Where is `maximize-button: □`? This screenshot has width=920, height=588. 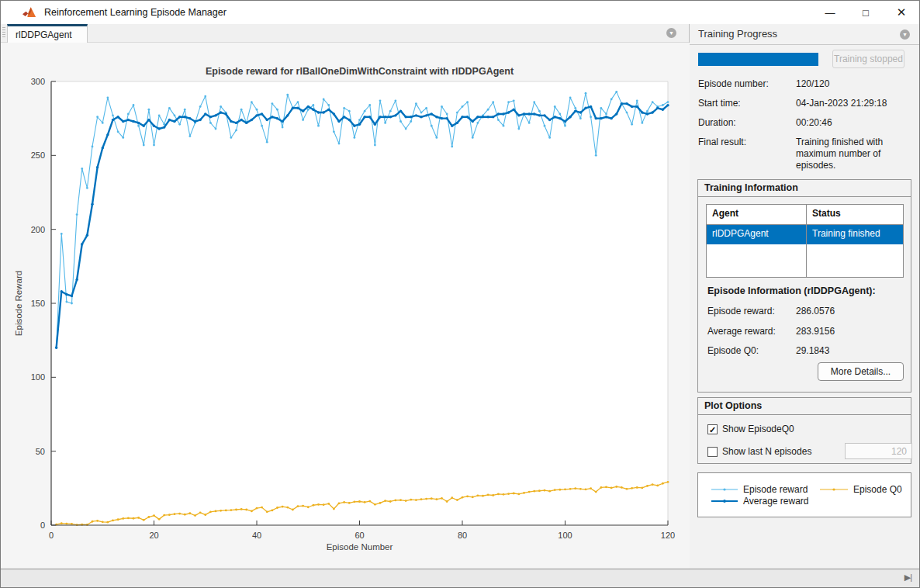
maximize-button: □ is located at coordinates (866, 12).